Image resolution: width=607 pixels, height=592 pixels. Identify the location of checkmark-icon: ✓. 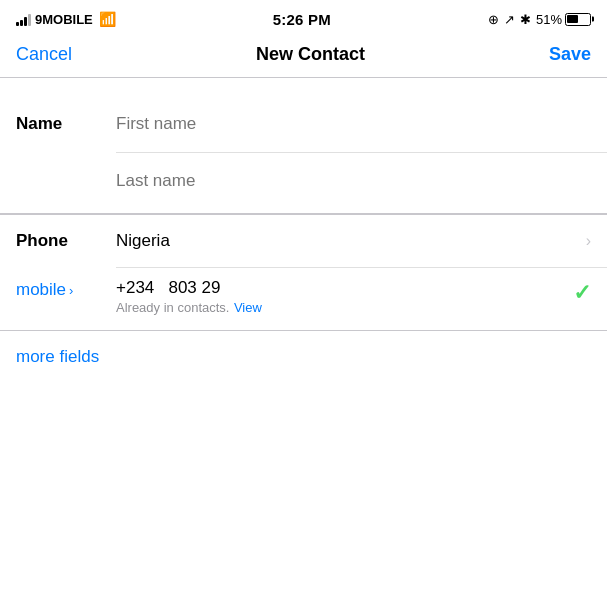
(582, 292).